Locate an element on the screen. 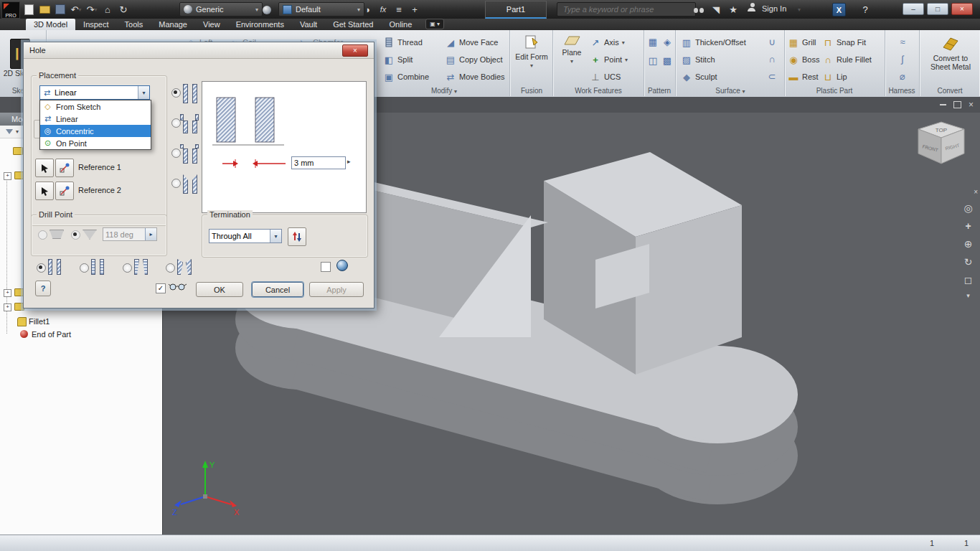 This screenshot has height=551, width=980. grill-button: ▦Grill is located at coordinates (802, 42).